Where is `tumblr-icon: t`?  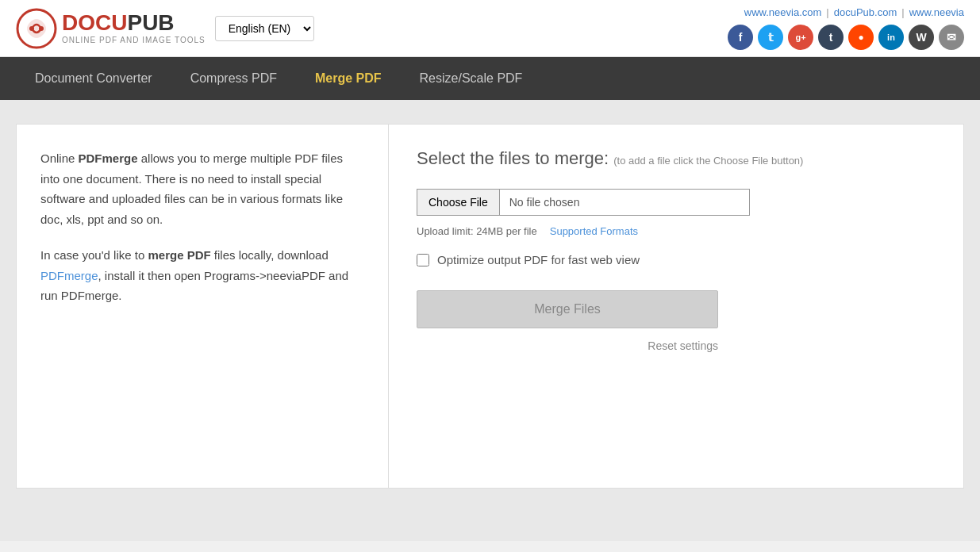
tumblr-icon: t is located at coordinates (831, 37).